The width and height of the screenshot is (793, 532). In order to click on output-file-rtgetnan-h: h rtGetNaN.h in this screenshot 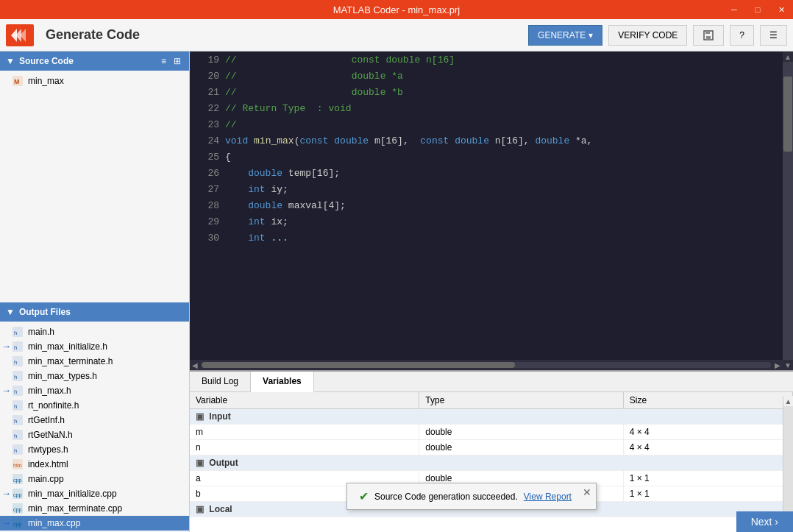, I will do `click(94, 435)`.